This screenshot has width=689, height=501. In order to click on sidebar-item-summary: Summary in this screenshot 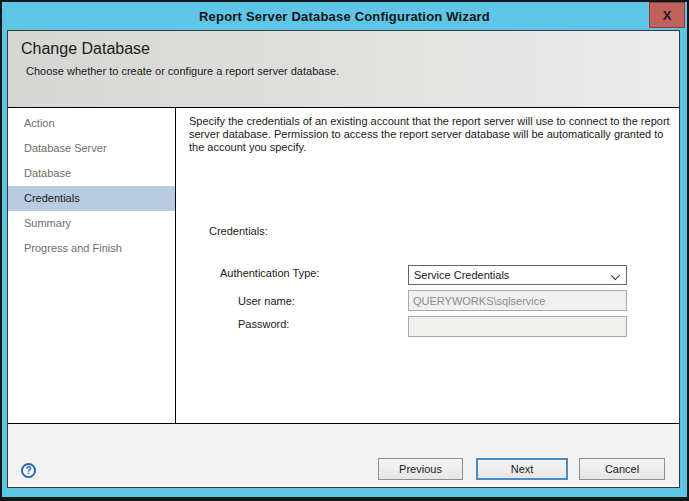, I will do `click(92, 224)`.